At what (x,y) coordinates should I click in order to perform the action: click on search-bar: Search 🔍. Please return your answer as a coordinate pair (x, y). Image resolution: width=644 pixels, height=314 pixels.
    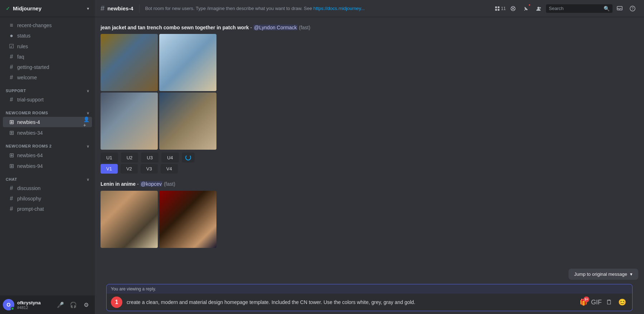
    Looking at the image, I should click on (579, 9).